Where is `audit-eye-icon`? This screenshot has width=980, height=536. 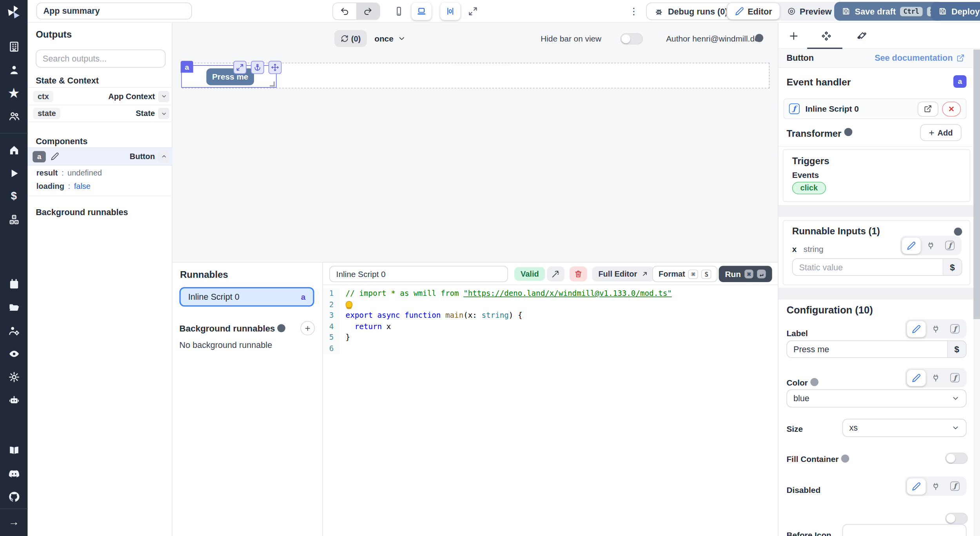 audit-eye-icon is located at coordinates (14, 354).